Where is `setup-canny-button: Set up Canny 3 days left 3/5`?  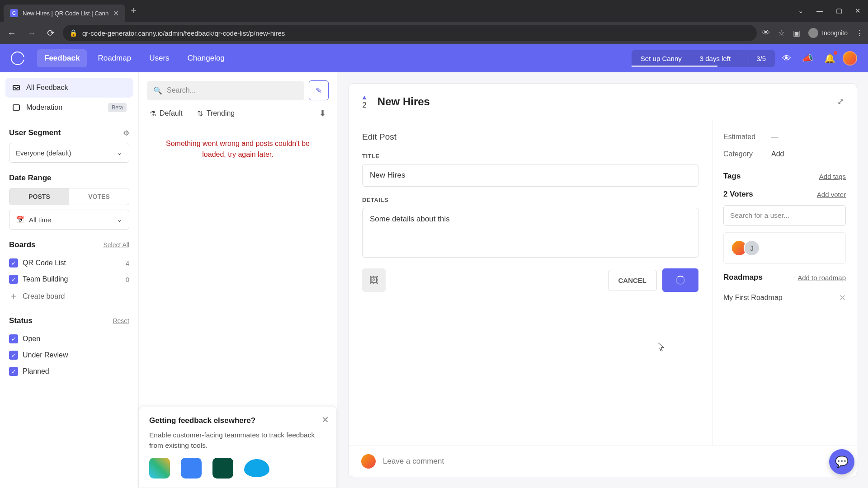
setup-canny-button: Set up Canny 3 days left 3/5 is located at coordinates (703, 59).